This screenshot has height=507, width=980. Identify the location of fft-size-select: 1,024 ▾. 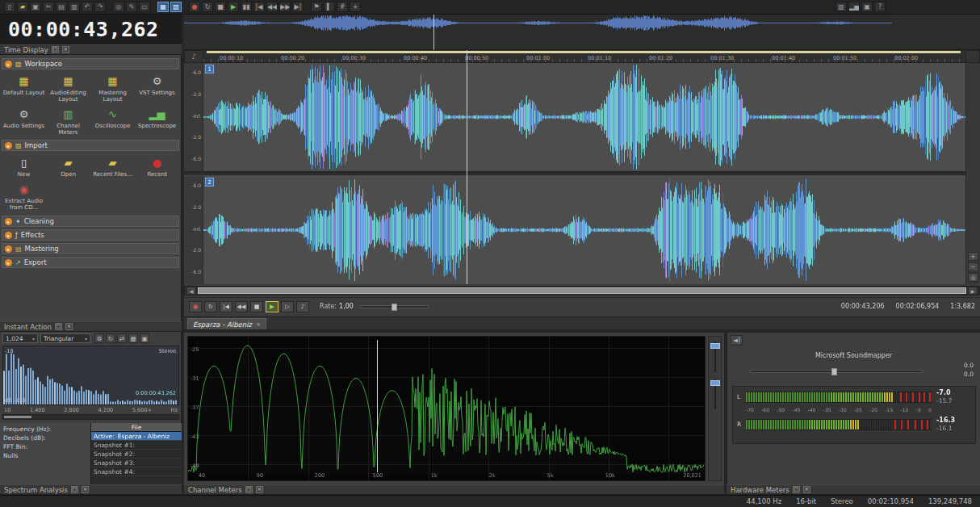
(20, 338).